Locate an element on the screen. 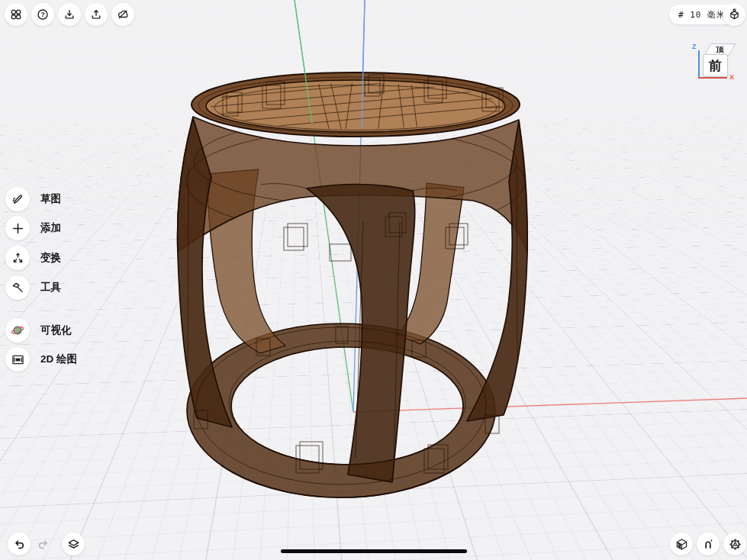 The image size is (747, 560). sidebar-item-label: 变换 is located at coordinates (50, 258).